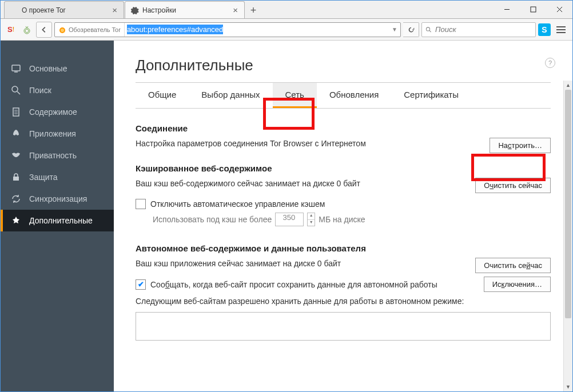  Describe the element at coordinates (429, 30) in the screenshot. I see `search-icon` at that location.